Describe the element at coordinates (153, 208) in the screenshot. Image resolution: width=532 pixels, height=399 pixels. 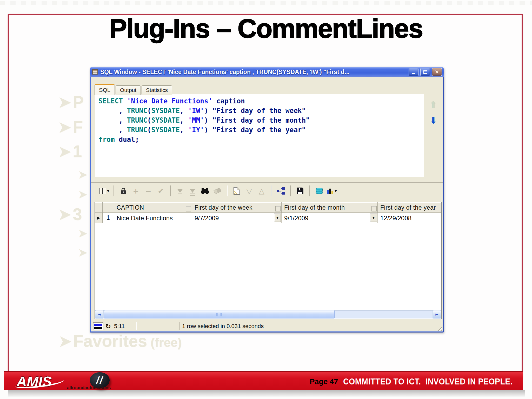
I see `column-header: CAPTION` at that location.